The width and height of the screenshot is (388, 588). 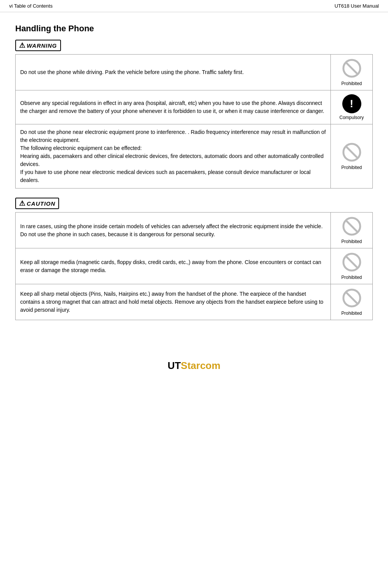 I want to click on caution-text: CAUTION, so click(x=41, y=204).